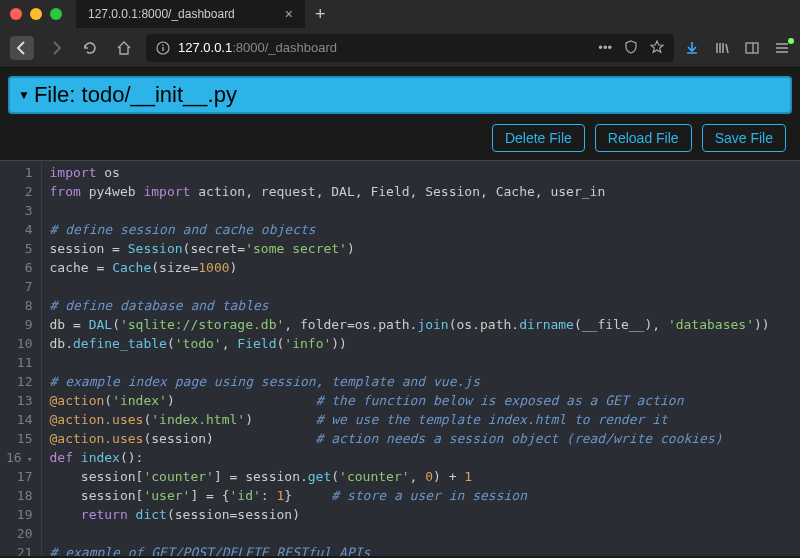 This screenshot has width=800, height=558. I want to click on star-icon, so click(657, 48).